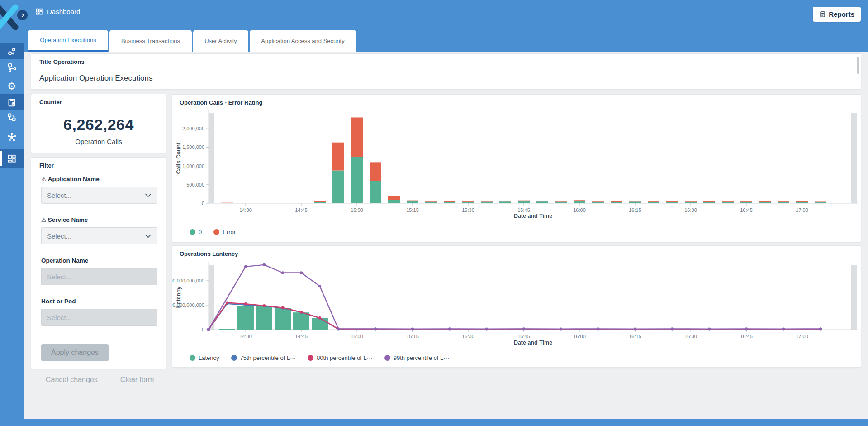 The width and height of the screenshot is (868, 426). I want to click on svg-text: 1,500,000, so click(194, 147).